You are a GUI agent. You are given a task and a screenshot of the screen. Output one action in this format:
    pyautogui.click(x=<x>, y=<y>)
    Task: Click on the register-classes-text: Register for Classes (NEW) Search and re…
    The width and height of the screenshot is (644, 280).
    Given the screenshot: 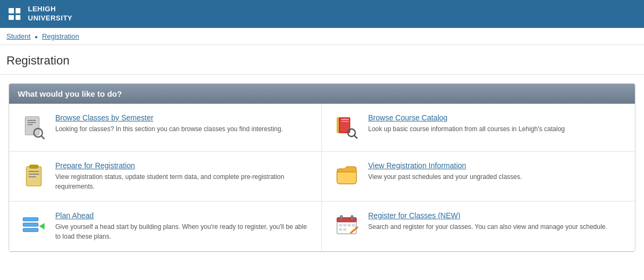 What is the action you would take?
    pyautogui.click(x=488, y=221)
    